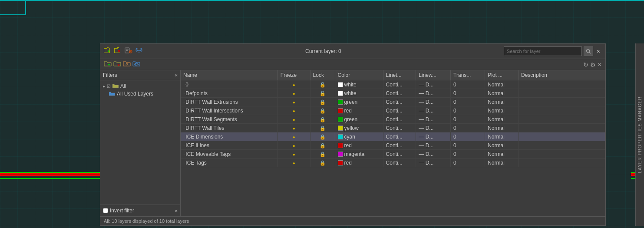 The height and width of the screenshot is (228, 644). Describe the element at coordinates (359, 85) in the screenshot. I see `layer-color-cell: white` at that location.